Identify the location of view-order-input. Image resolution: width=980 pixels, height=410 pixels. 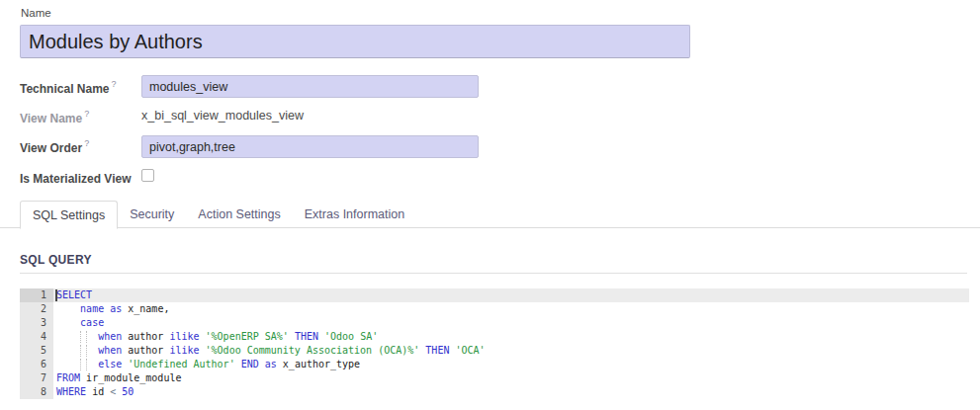
(311, 146).